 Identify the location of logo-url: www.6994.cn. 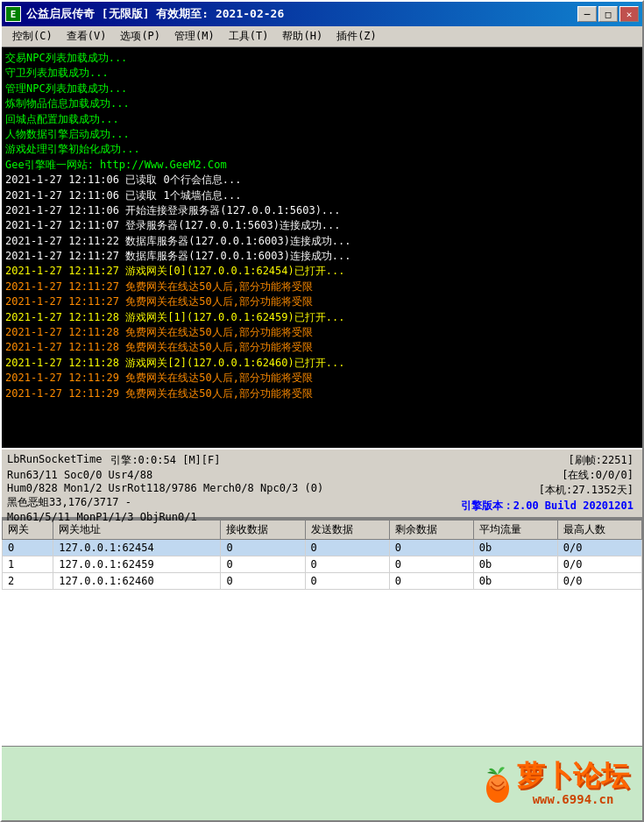
(573, 799).